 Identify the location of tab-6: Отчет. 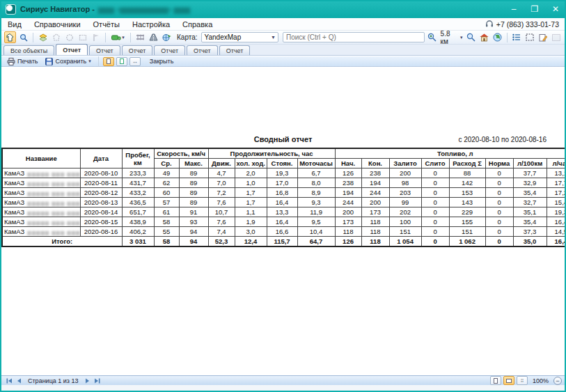
(235, 50).